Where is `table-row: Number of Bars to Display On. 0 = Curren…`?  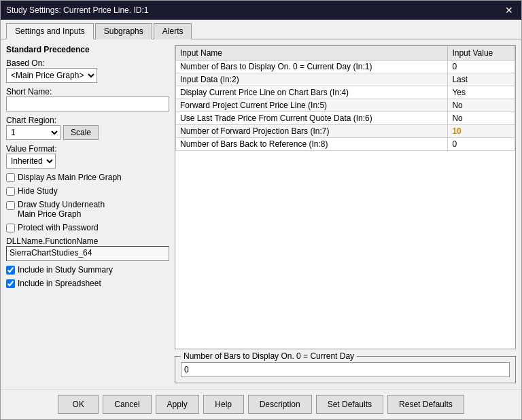 table-row: Number of Bars to Display On. 0 = Curren… is located at coordinates (345, 67).